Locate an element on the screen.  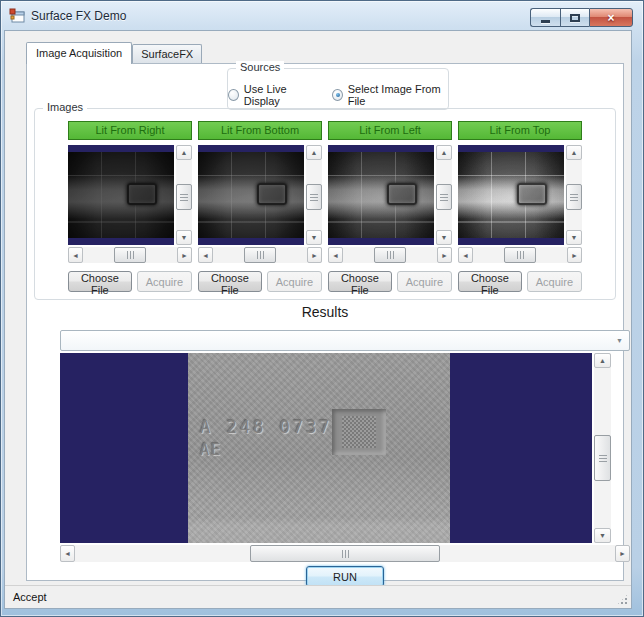
tab-strip: Image Acquisition SurfaceFX is located at coordinates (114, 52).